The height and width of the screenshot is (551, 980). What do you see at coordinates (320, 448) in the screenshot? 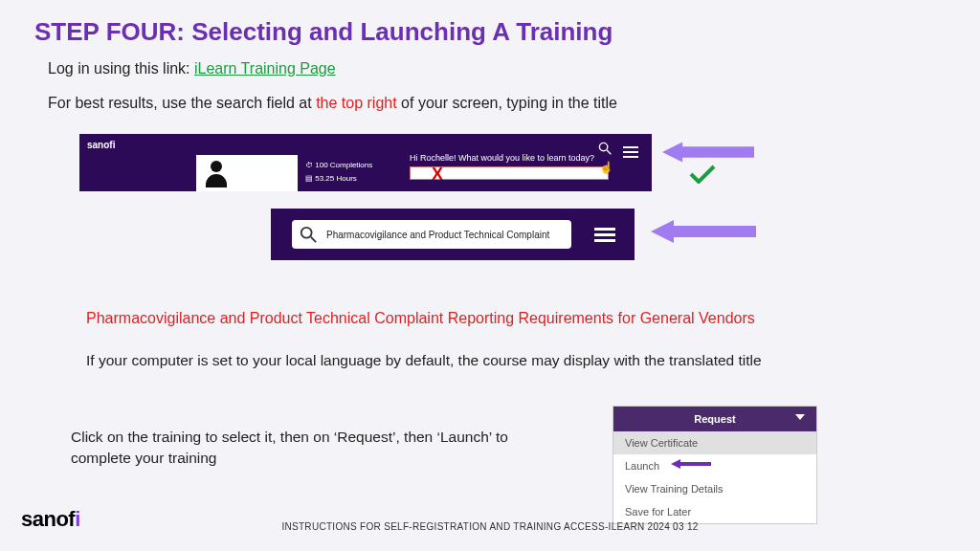
I see `launch-instruction: Click on the training to select it, then…` at bounding box center [320, 448].